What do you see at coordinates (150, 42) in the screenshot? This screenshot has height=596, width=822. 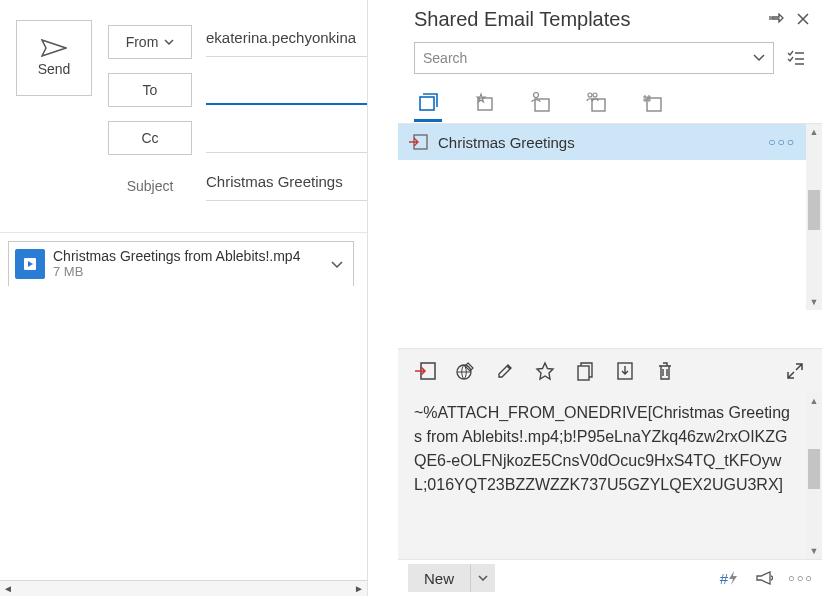 I see `from-button: From` at bounding box center [150, 42].